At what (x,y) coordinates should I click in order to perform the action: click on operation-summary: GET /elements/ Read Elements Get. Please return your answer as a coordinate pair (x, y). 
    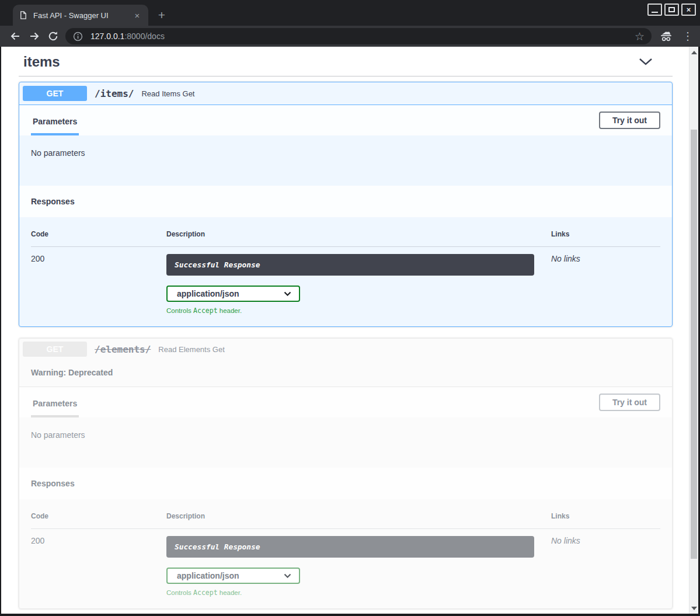
    Looking at the image, I should click on (346, 349).